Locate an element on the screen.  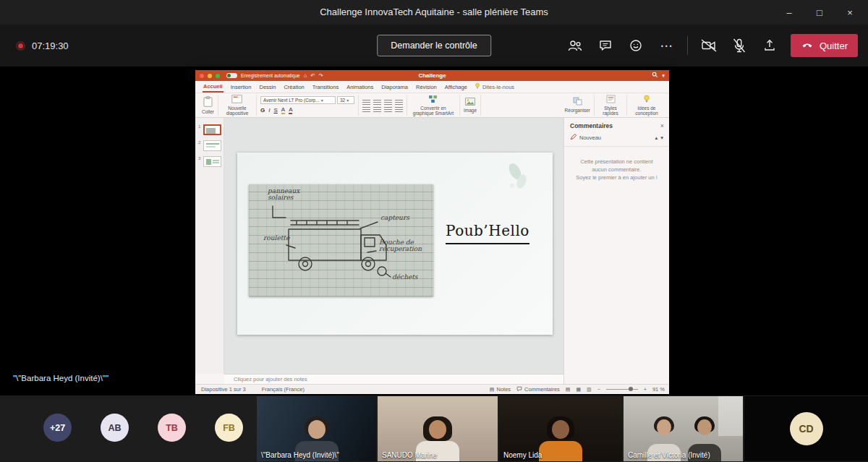
participant-video-silhouette is located at coordinates (561, 439).